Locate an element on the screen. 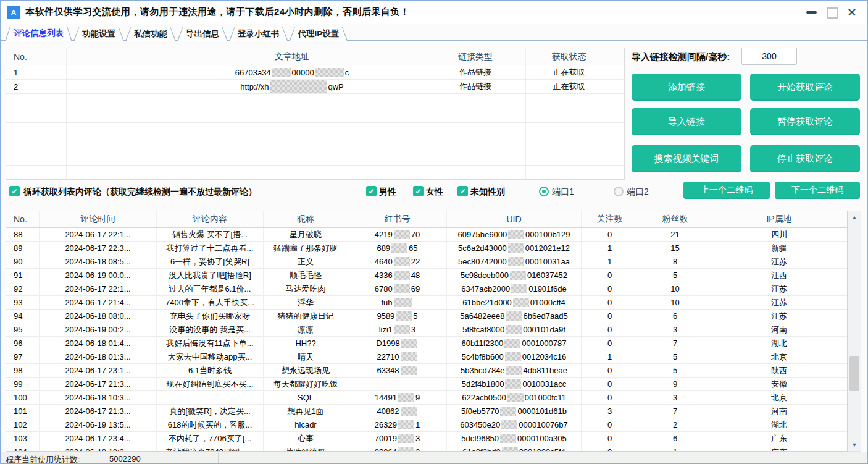  comment-table-row: 942024-06-18 08:0...充电头子你们买哪家呀猪猪的健康日记958… is located at coordinates (427, 316).